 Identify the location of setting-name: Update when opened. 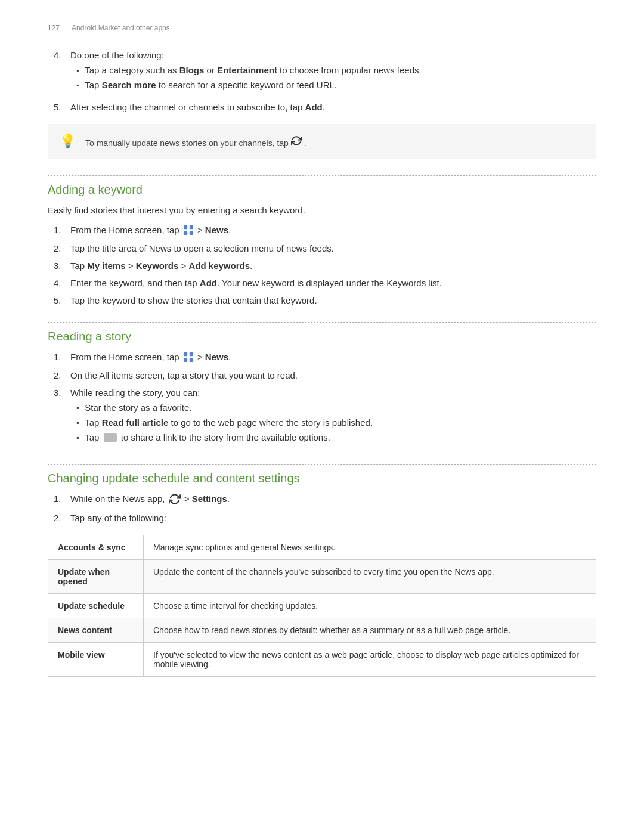
(96, 577).